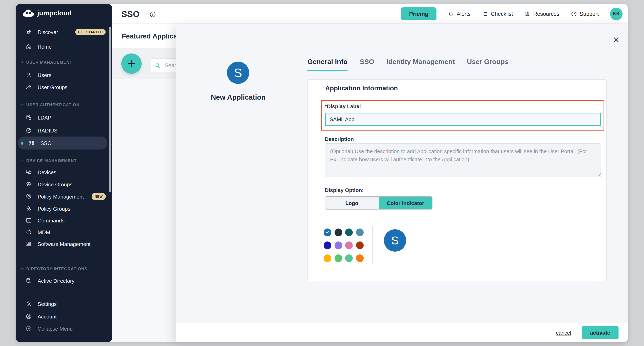 The width and height of the screenshot is (644, 346). What do you see at coordinates (64, 118) in the screenshot?
I see `sidebar-item-ldap: LDAP` at bounding box center [64, 118].